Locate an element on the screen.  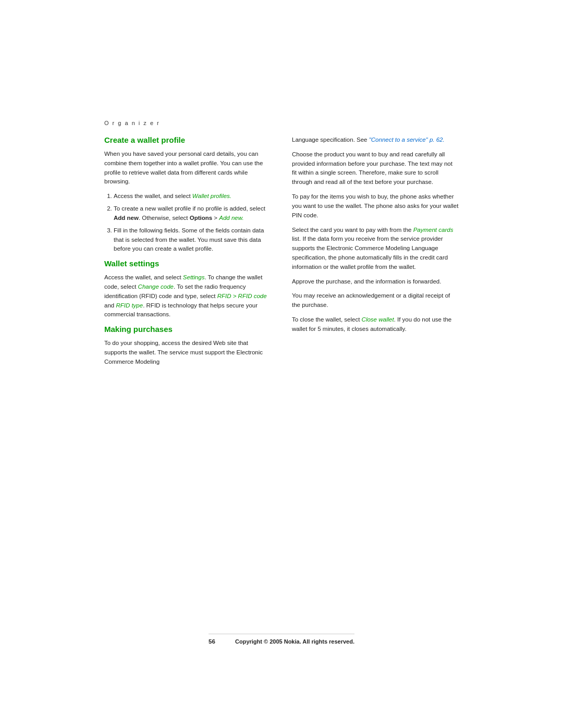
settings-link: Settings is located at coordinates (194, 277).